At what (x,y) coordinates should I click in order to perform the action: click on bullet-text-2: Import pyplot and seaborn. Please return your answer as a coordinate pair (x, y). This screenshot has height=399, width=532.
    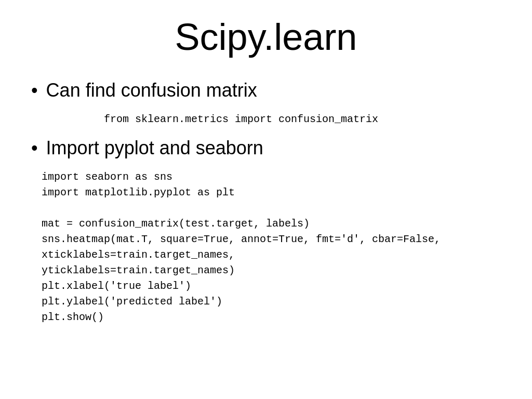
    Looking at the image, I should click on (155, 148).